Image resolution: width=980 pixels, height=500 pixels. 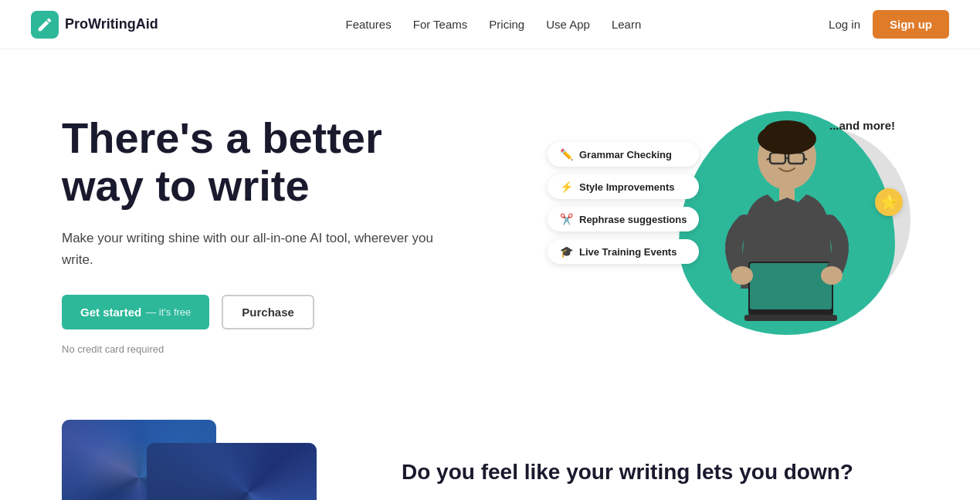 I want to click on pill-training-label: Live Training Events, so click(x=628, y=252).